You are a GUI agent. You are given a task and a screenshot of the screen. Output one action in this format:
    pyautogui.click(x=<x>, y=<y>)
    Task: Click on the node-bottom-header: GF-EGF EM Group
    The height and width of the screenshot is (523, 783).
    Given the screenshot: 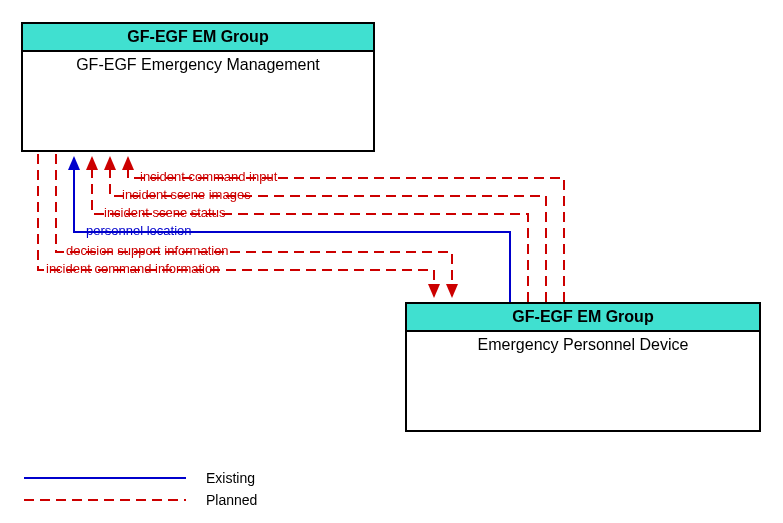 What is the action you would take?
    pyautogui.click(x=583, y=318)
    